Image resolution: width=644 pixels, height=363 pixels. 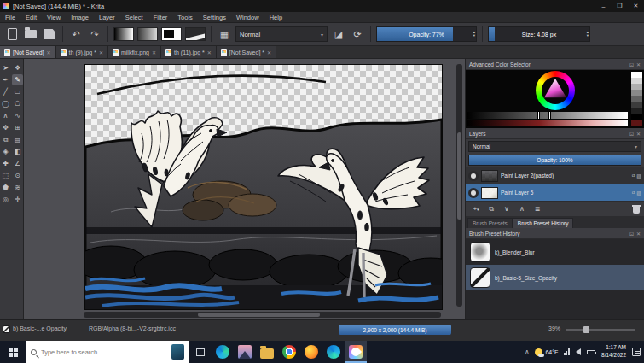 I want to click on shade-selector-bar, so click(x=548, y=115).